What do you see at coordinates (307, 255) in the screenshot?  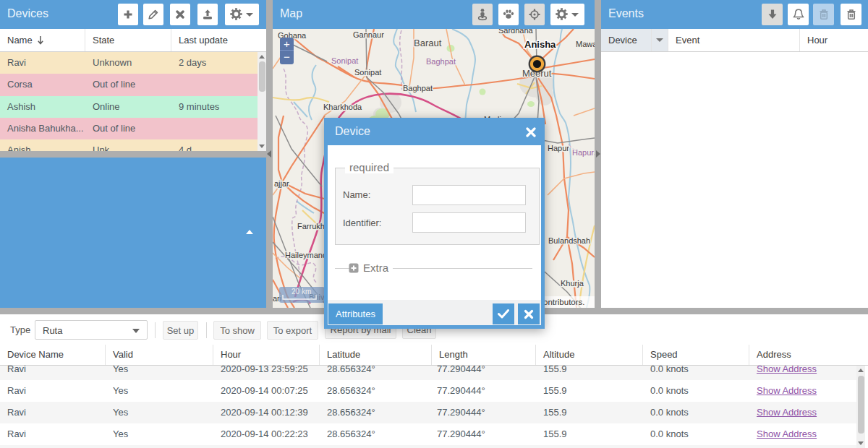 I see `svg-text: Haileymandi` at bounding box center [307, 255].